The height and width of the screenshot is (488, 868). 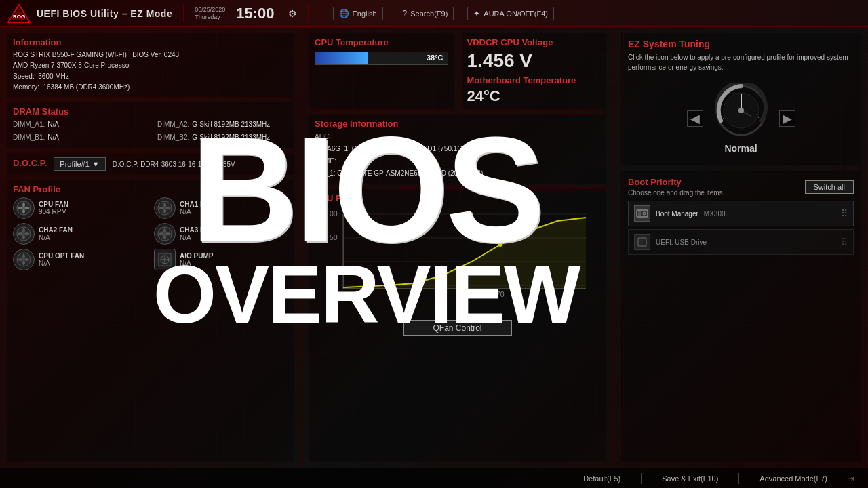 I want to click on storage-nvme-header: NVME:, so click(x=457, y=161).